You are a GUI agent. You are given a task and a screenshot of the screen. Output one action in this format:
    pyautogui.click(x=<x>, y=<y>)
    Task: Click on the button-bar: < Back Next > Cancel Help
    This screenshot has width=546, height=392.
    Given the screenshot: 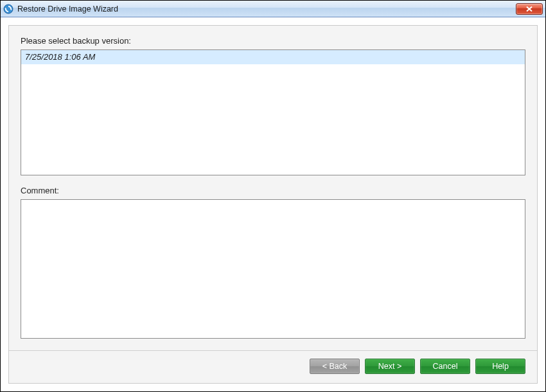 What is the action you would take?
    pyautogui.click(x=273, y=366)
    